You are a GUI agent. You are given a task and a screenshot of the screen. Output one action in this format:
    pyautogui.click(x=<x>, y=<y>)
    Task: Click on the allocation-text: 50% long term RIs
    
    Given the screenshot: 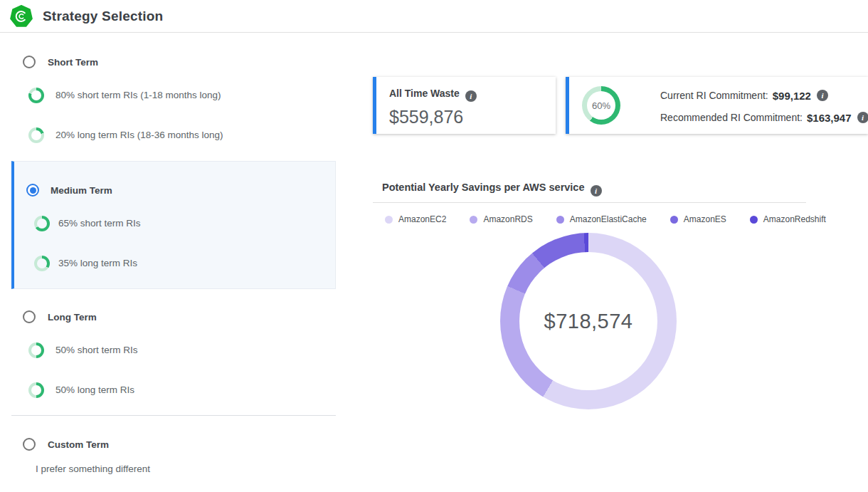 What is the action you would take?
    pyautogui.click(x=95, y=390)
    